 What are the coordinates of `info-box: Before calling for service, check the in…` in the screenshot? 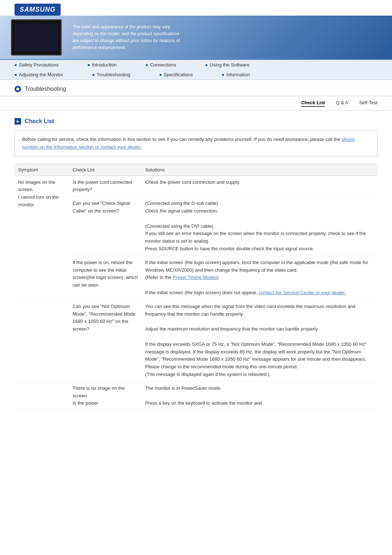 It's located at (196, 143).